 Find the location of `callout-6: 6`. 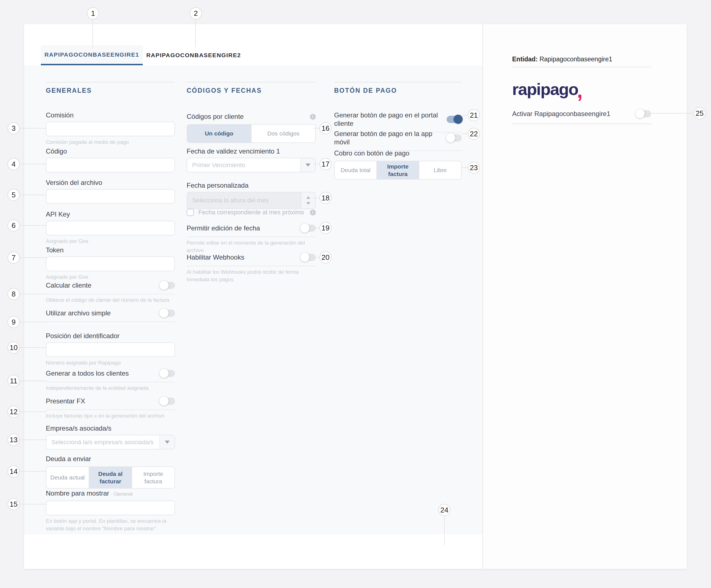

callout-6: 6 is located at coordinates (14, 225).